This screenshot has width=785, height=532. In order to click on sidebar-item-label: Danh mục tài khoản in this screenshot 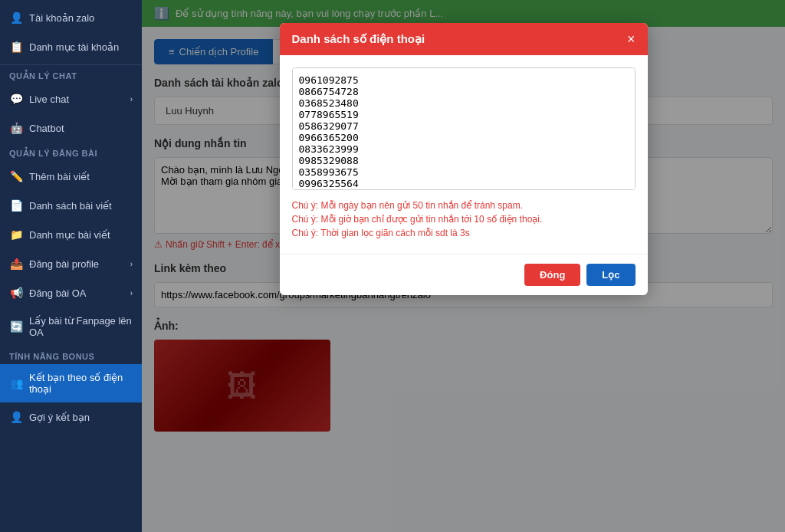, I will do `click(81, 48)`.